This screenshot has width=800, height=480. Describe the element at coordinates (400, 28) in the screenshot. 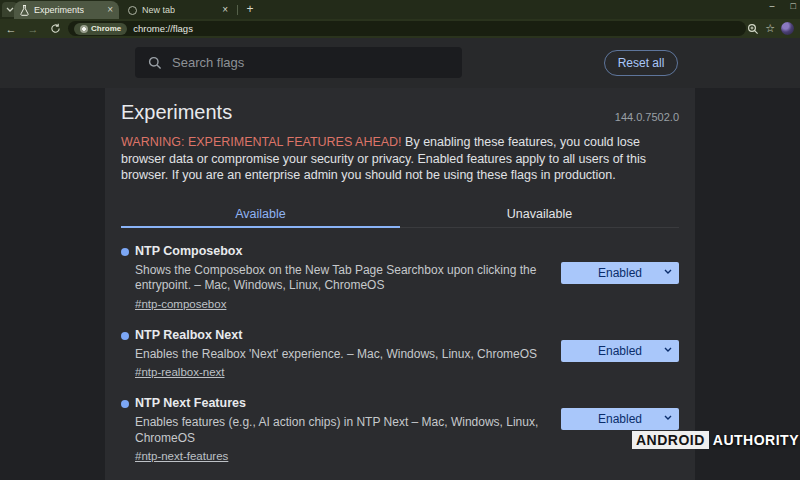

I see `browser-toolbar: ← → Chrome chrome://flags ☆` at that location.